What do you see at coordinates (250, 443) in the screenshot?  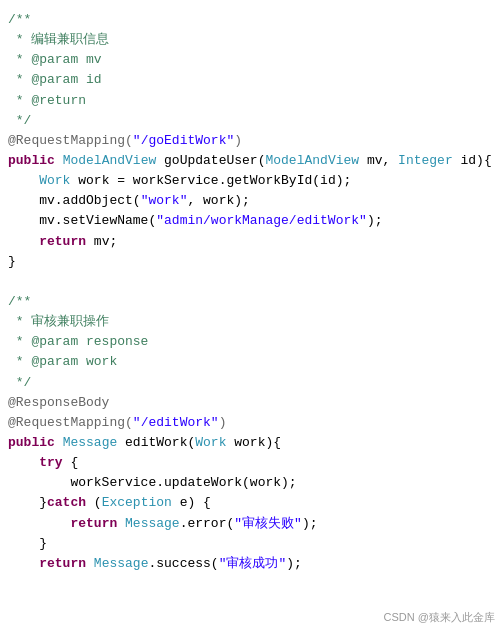 I see `code-line: public Message editWork(Work work){` at bounding box center [250, 443].